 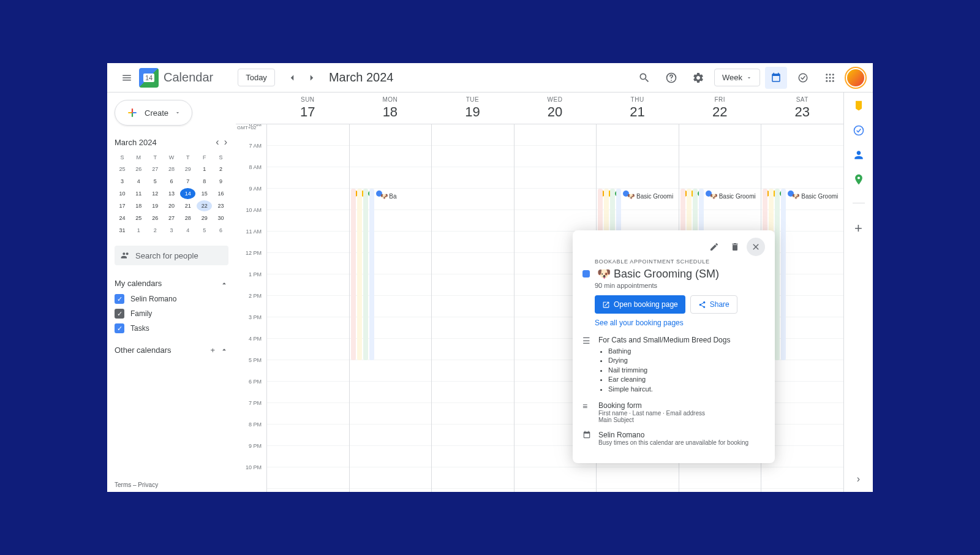 I want to click on mini-day: 19, so click(x=156, y=206).